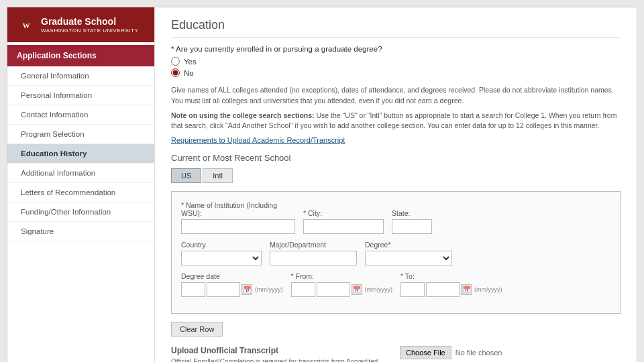 This screenshot has width=644, height=362. I want to click on page-title: Education, so click(396, 28).